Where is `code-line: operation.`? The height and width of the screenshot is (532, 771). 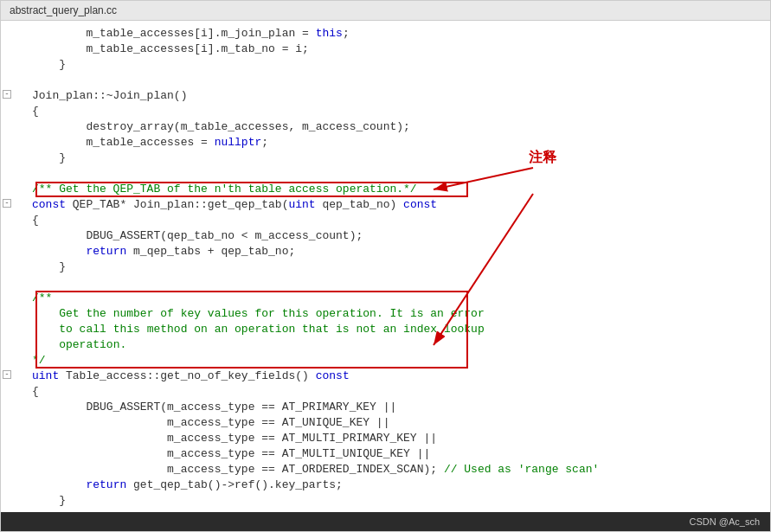 code-line: operation. is located at coordinates (386, 345).